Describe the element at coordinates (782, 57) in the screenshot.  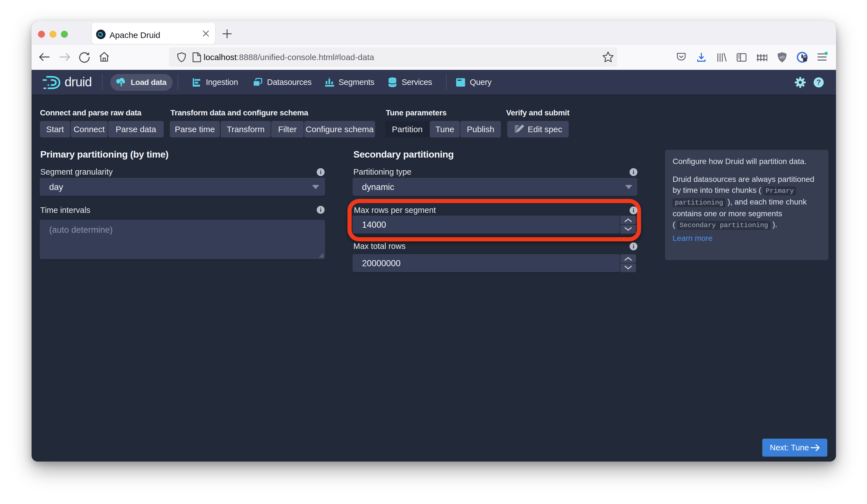
I see `svg-text: uO` at that location.